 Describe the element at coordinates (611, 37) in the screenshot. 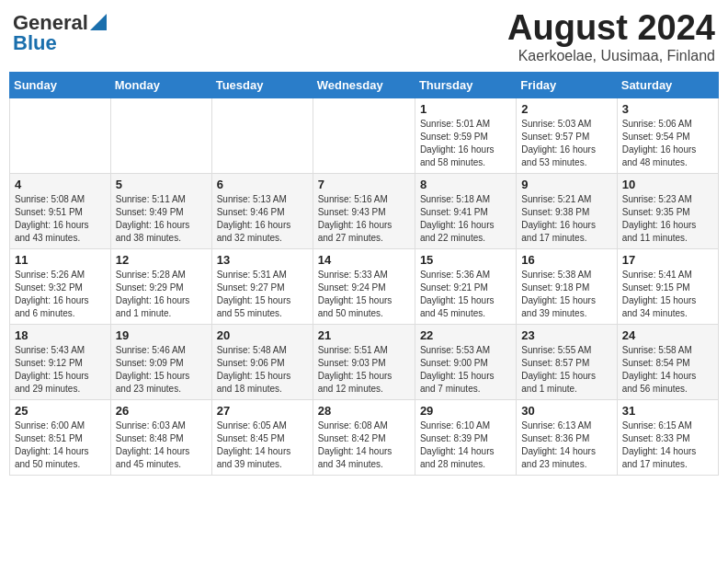

I see `title-block: August 2024 Kaerkoelae, Uusimaa, Finland` at that location.